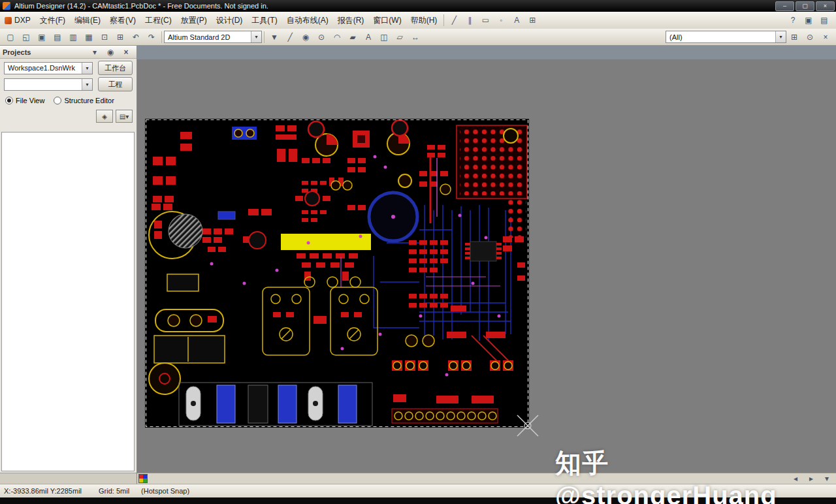 Image resolution: width=836 pixels, height=504 pixels. Describe the element at coordinates (68, 302) in the screenshot. I see `project-tree` at that location.